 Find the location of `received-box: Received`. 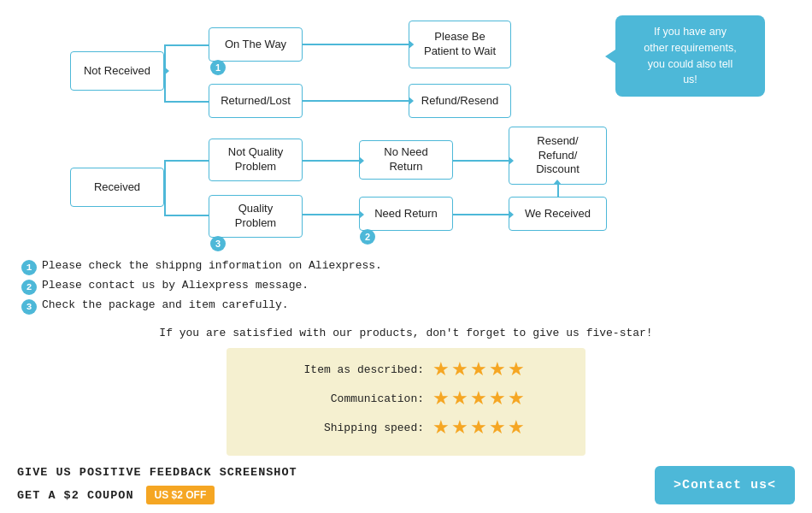

received-box: Received is located at coordinates (117, 187).